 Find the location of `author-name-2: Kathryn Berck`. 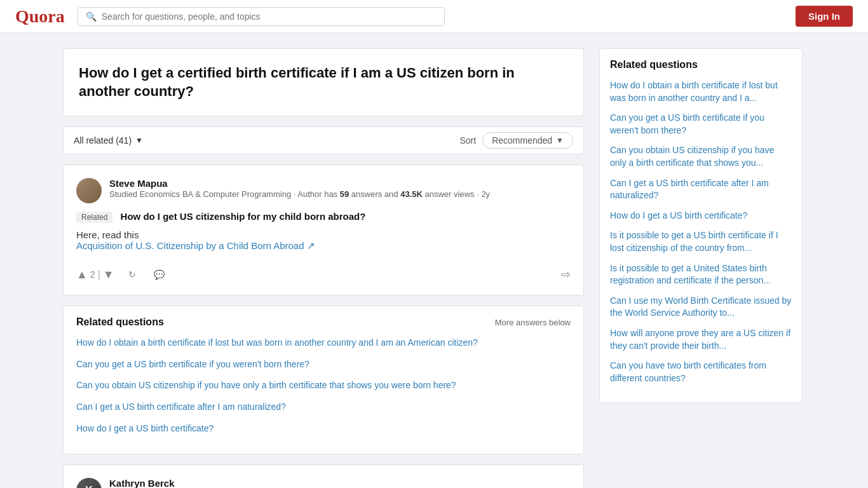

author-name-2: Kathryn Berck is located at coordinates (340, 483).